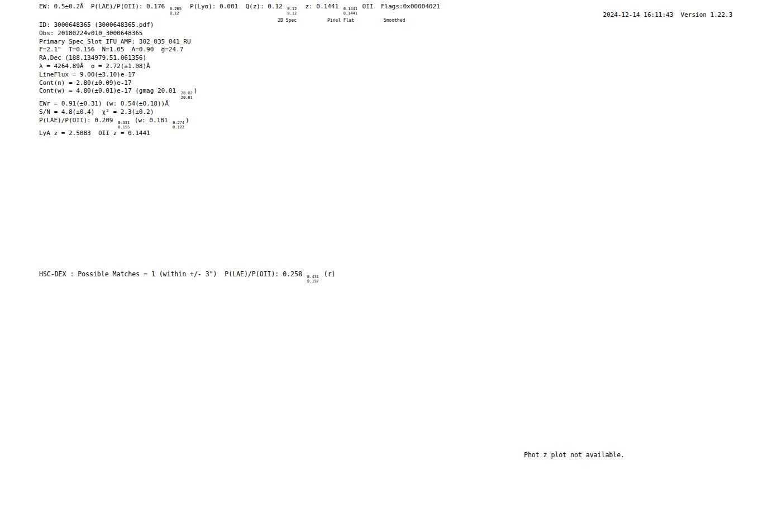 The height and width of the screenshot is (532, 782). I want to click on upper-uncertainty: 0.431, so click(313, 277).